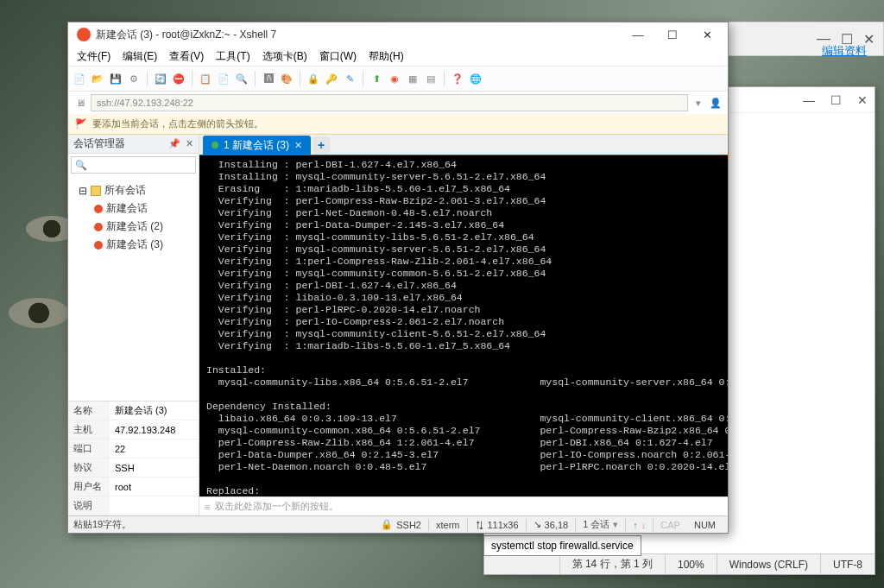 Image resolution: width=884 pixels, height=588 pixels. Describe the element at coordinates (503, 525) in the screenshot. I see `status-size: 111x36` at that location.